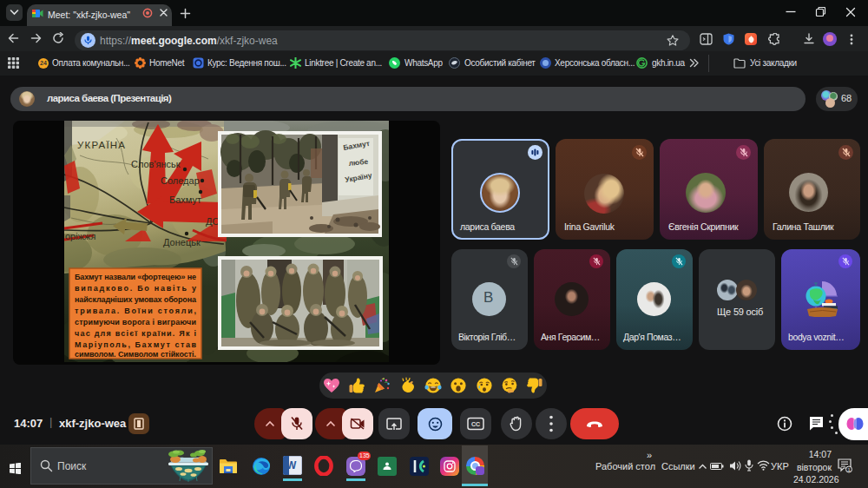  Describe the element at coordinates (102, 145) in the screenshot. I see `svg-text: УКРАЇНА` at that location.